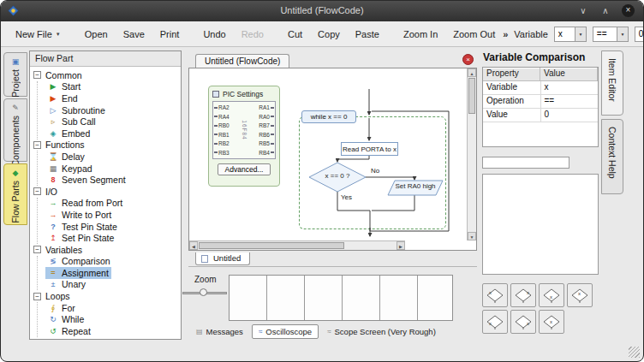  What do you see at coordinates (205, 293) in the screenshot?
I see `zoom-slider` at bounding box center [205, 293].